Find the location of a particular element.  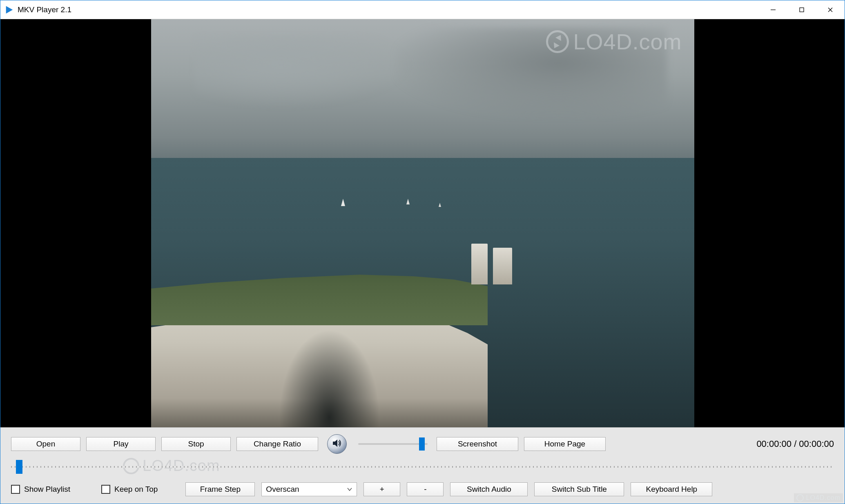

controls-row-secondary: Show Playlist Keep on Top Frame Step Ove… is located at coordinates (422, 489).